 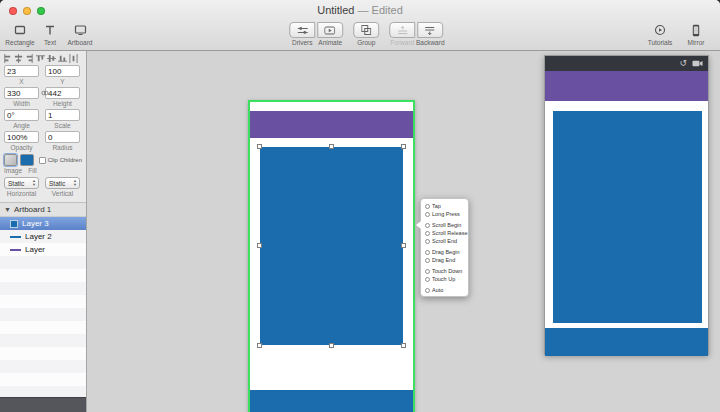 I want to click on mirror-phone-icon, so click(x=696, y=30).